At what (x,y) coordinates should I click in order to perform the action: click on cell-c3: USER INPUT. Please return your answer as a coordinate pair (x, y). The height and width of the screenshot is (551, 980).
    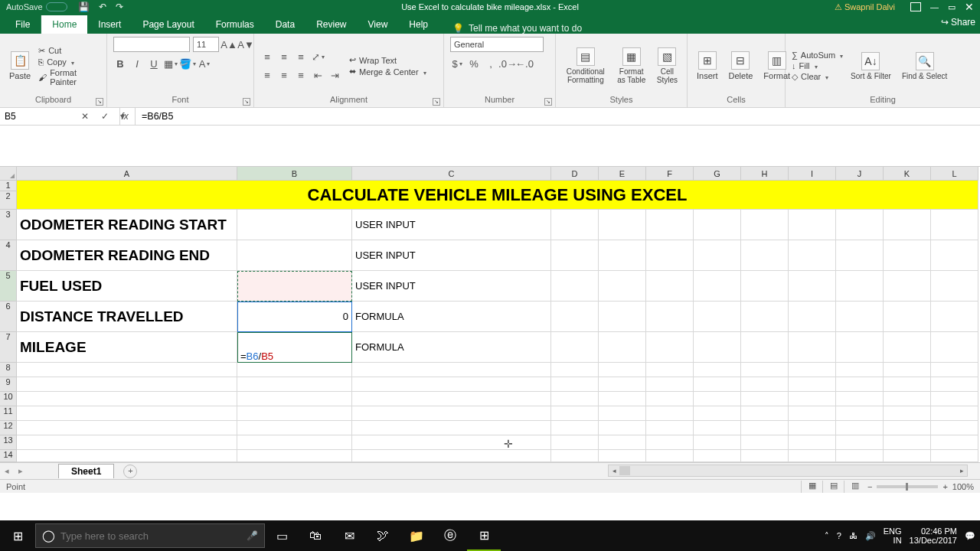
    Looking at the image, I should click on (452, 225).